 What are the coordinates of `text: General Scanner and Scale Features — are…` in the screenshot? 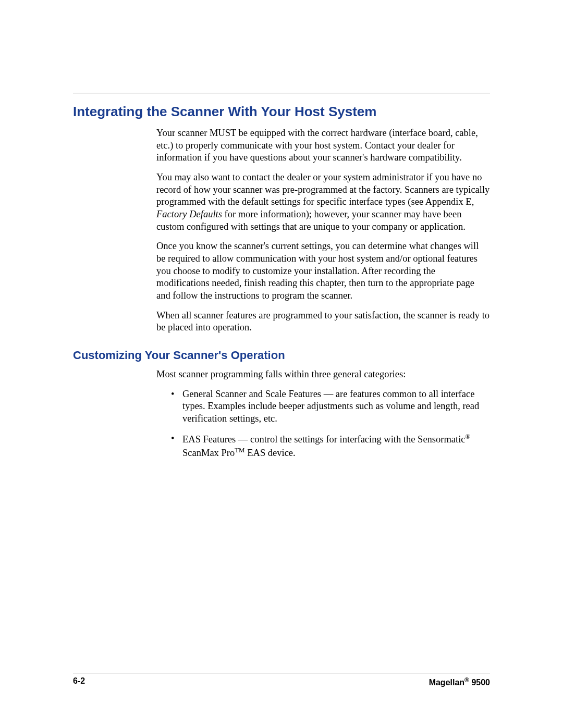 It's located at (331, 406).